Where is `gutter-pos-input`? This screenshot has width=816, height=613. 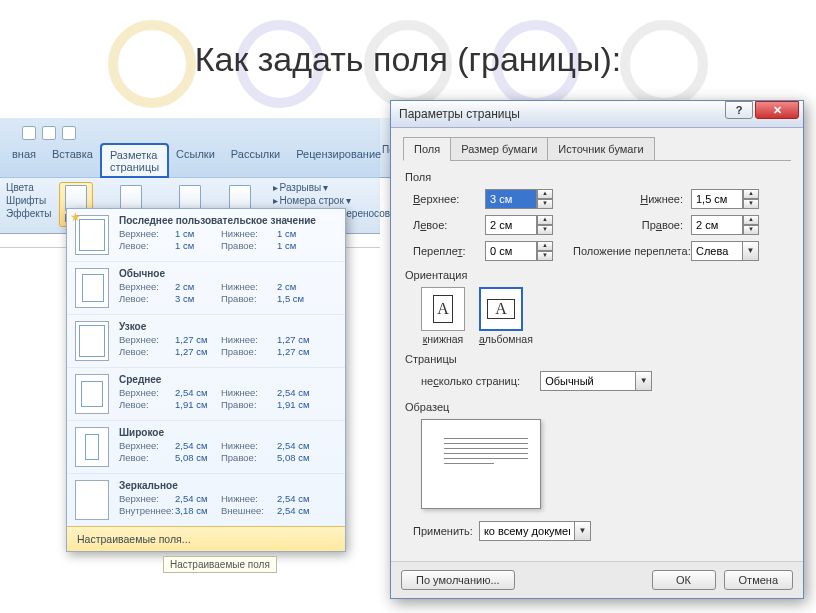 gutter-pos-input is located at coordinates (717, 251).